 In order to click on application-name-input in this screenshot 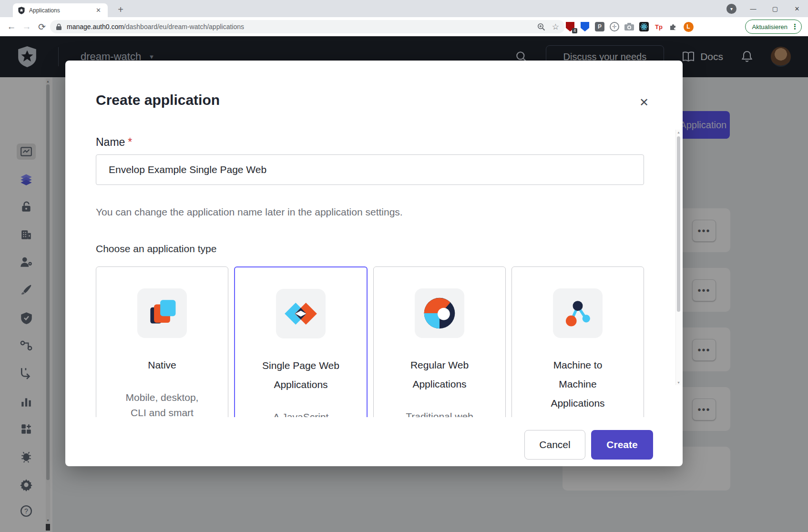, I will do `click(370, 170)`.